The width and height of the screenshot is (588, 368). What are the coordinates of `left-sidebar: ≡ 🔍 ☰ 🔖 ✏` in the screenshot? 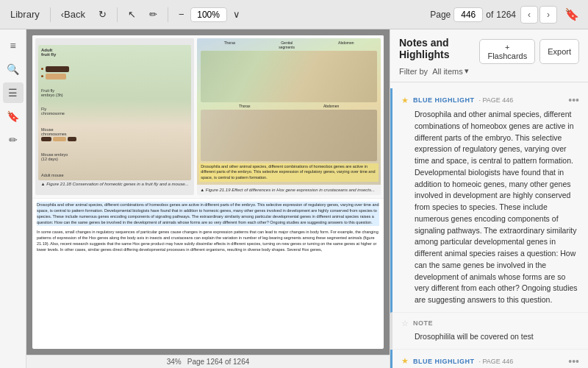 It's located at (13, 199).